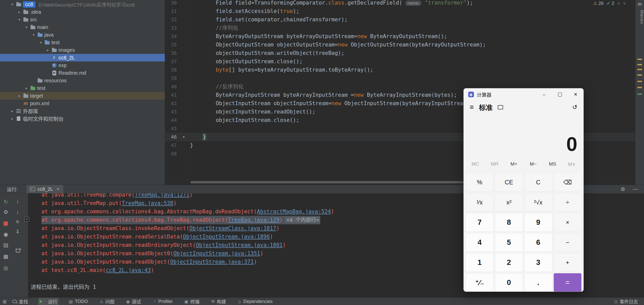  Describe the element at coordinates (509, 202) in the screenshot. I see `calc-square-button: x²` at that location.